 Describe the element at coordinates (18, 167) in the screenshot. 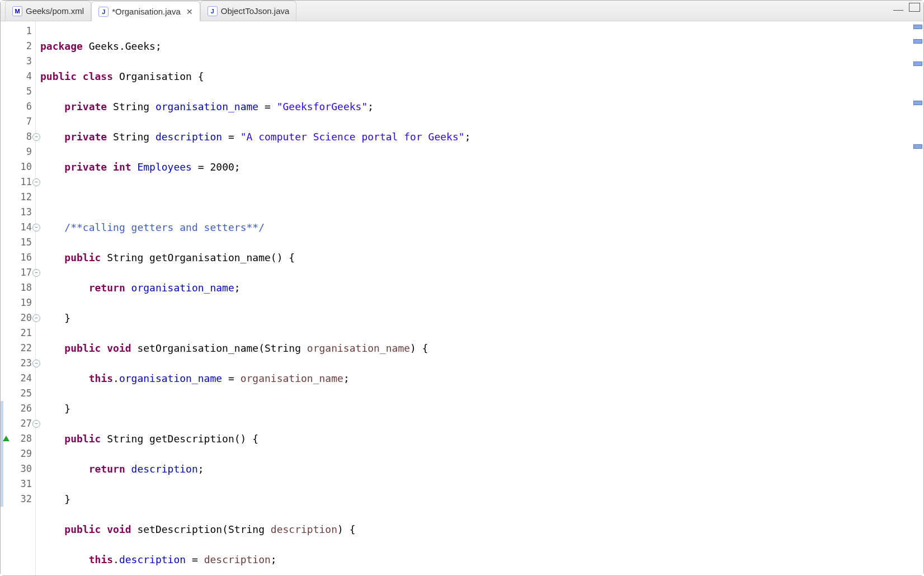

I see `line-number: 10` at that location.